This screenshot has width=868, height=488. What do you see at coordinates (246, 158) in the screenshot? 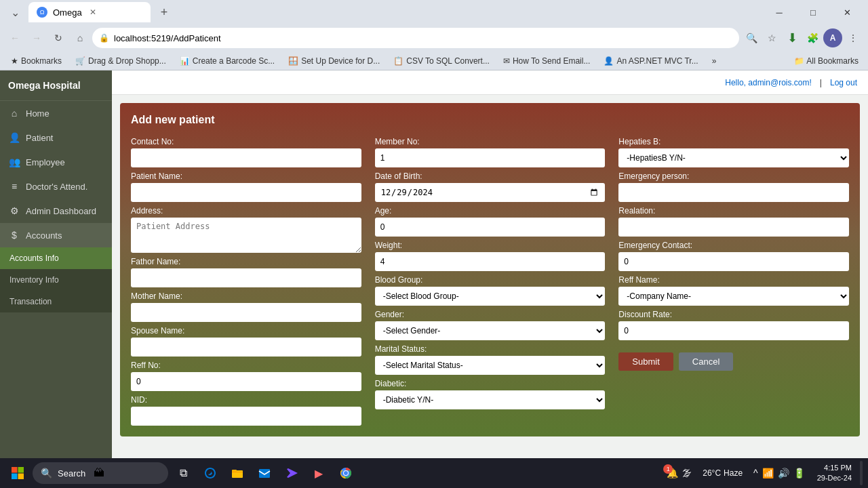
I see `contact-no-input` at bounding box center [246, 158].